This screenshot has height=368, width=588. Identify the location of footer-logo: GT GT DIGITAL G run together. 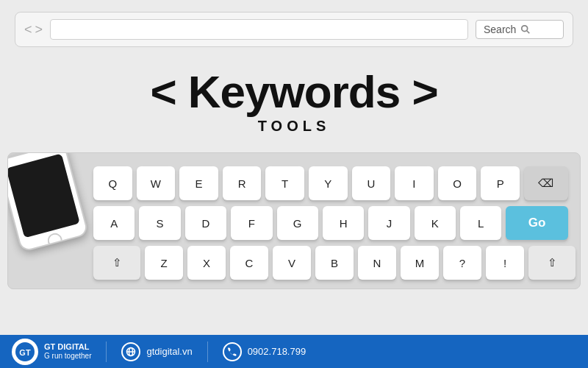
(51, 352).